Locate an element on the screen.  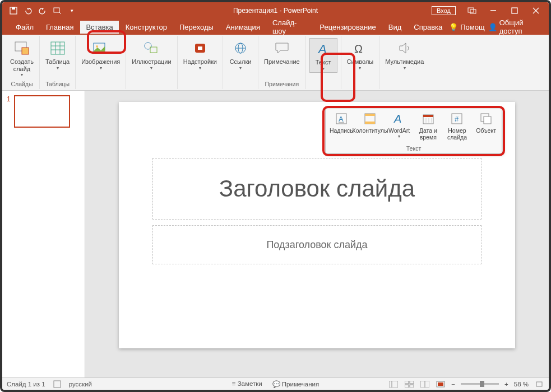
ribbon: Создатьслайд▾ Слайды Таблица▾ Таблицы Из… is located at coordinates (276, 63).